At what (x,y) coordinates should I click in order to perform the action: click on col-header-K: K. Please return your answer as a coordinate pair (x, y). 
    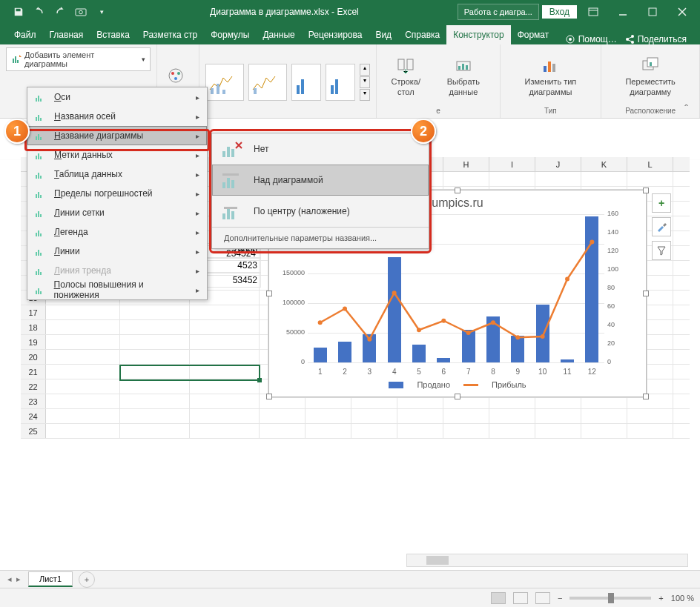
    Looking at the image, I should click on (604, 165).